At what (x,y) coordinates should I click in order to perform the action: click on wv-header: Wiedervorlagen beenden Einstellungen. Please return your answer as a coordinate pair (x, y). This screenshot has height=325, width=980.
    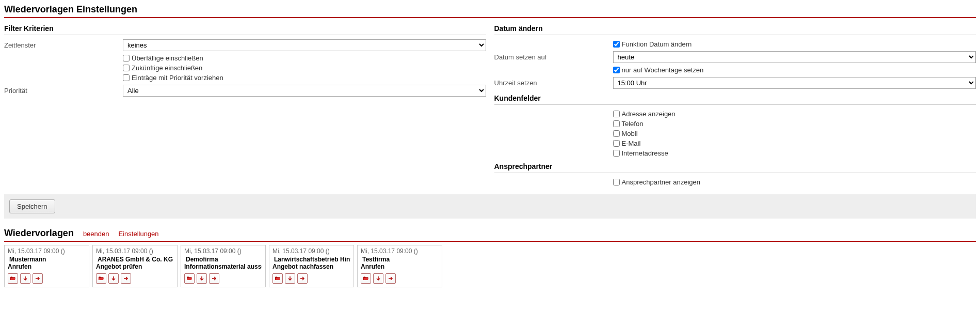
    Looking at the image, I should click on (490, 234).